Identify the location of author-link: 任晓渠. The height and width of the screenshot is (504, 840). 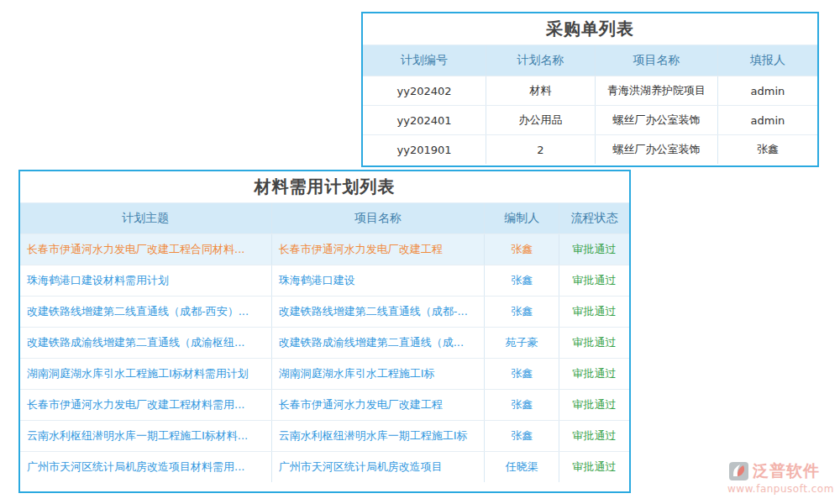
(521, 467).